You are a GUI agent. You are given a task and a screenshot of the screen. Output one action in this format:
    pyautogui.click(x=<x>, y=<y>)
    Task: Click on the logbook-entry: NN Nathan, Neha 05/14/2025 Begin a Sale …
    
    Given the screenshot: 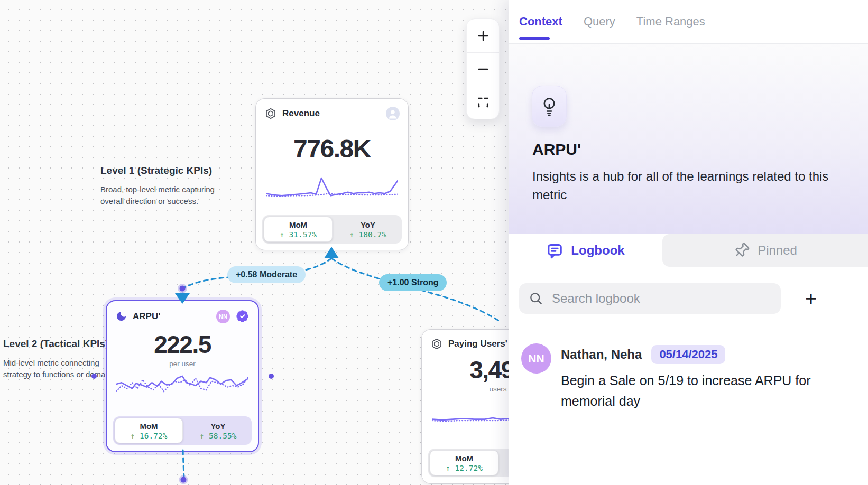 What is the action you would take?
    pyautogui.click(x=689, y=377)
    